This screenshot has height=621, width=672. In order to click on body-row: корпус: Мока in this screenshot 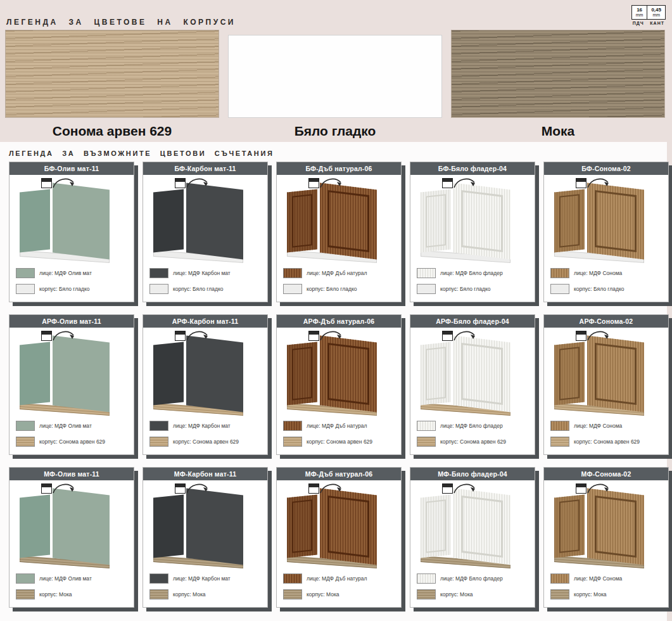, I will do `click(609, 594)`.